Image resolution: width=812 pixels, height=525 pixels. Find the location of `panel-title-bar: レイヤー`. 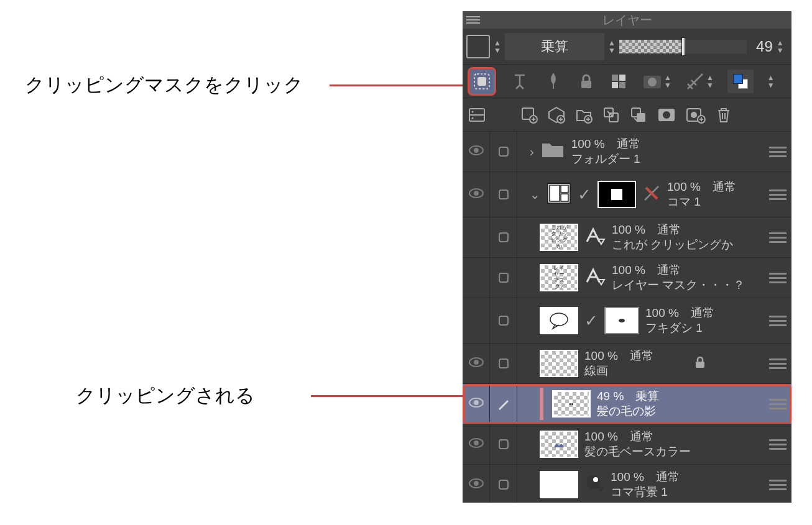

panel-title-bar: レイヤー is located at coordinates (627, 20).